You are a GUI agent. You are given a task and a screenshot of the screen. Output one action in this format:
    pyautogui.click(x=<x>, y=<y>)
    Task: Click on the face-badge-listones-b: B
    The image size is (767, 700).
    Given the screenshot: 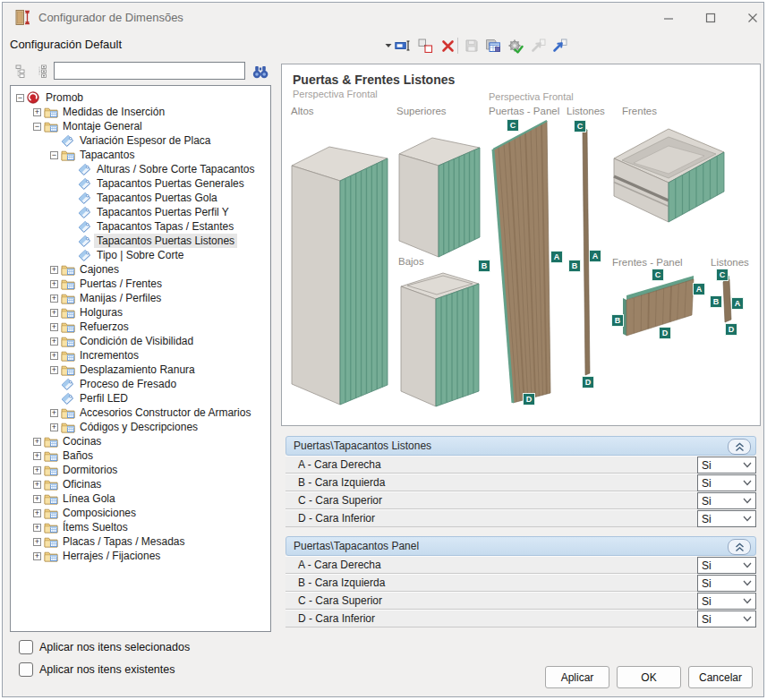 What is the action you would take?
    pyautogui.click(x=575, y=266)
    